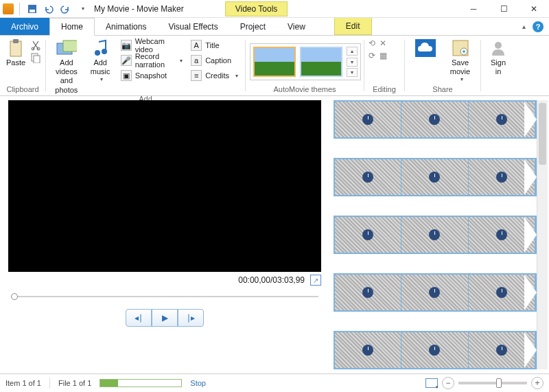 The image size is (549, 392). What do you see at coordinates (36, 58) in the screenshot?
I see `copy-button` at bounding box center [36, 58].